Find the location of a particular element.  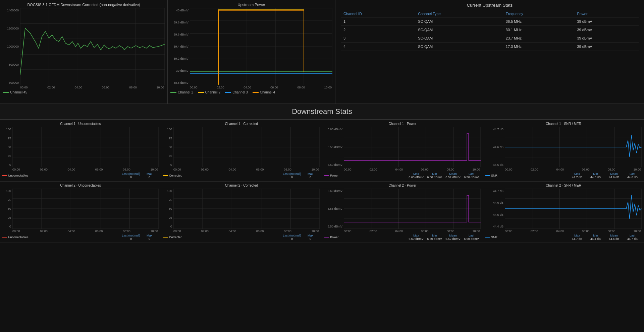

upstream-power-title: Upstream Power is located at coordinates (252, 5).